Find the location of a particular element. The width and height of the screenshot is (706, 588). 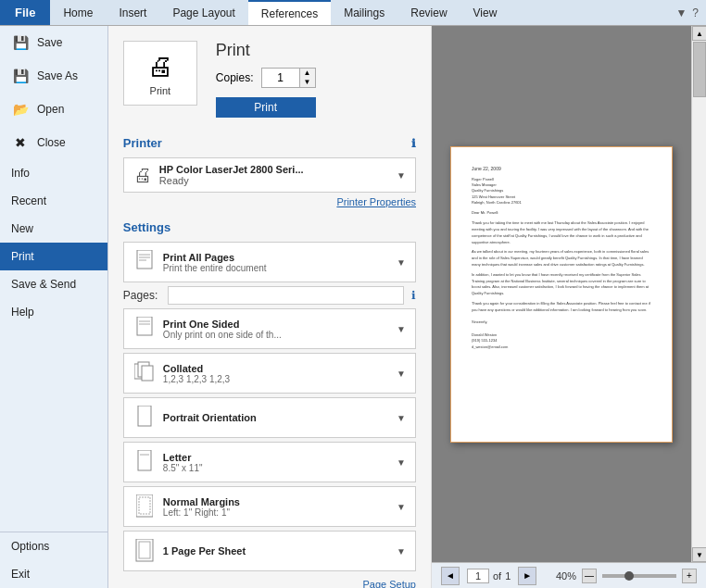

scroll-down-arrow: ▼ is located at coordinates (699, 555).